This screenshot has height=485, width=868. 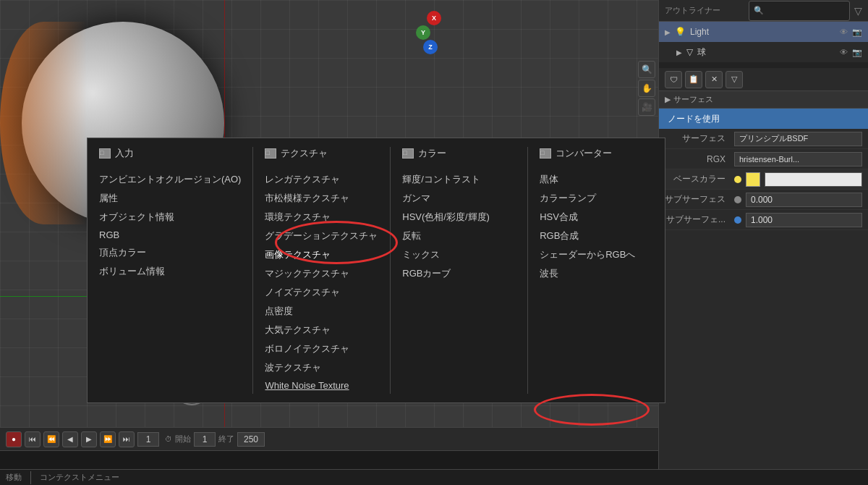 What do you see at coordinates (251, 439) in the screenshot?
I see `end-frame-display: 250` at bounding box center [251, 439].